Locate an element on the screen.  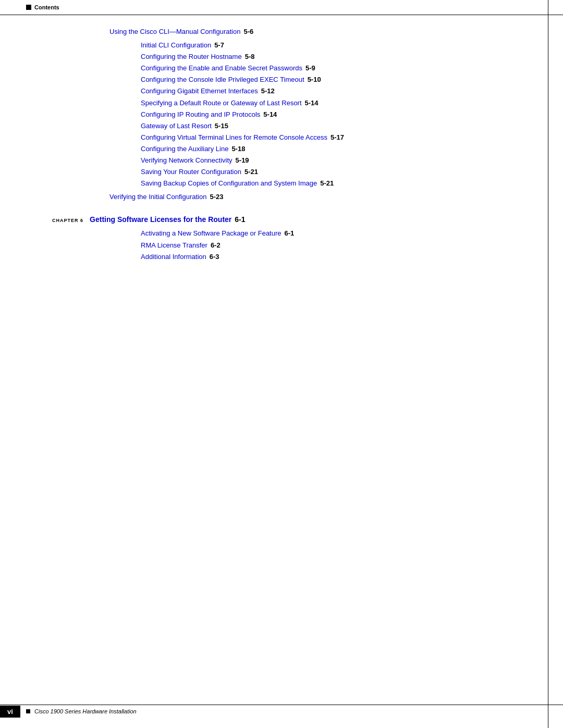
toc-link-aux-line: Configuring the Auxiliary Line is located at coordinates (185, 149).